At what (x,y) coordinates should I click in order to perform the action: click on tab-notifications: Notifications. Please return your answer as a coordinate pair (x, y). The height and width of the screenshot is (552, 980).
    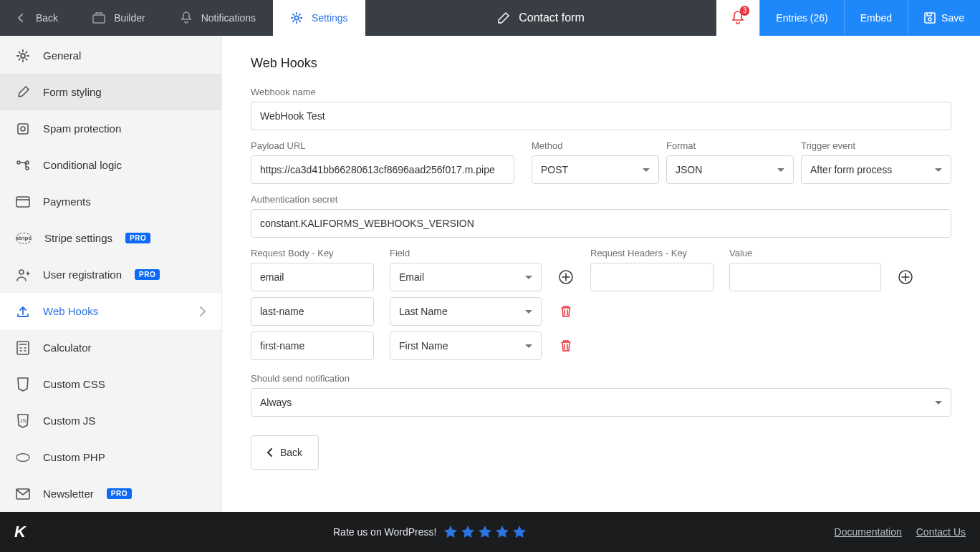
    Looking at the image, I should click on (218, 18).